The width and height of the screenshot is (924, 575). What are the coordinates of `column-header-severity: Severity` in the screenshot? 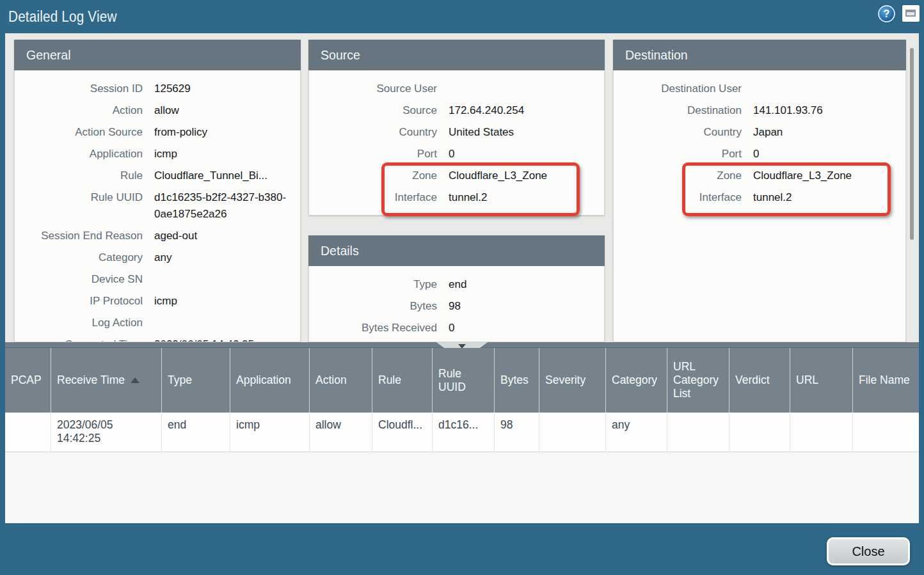 It's located at (573, 380).